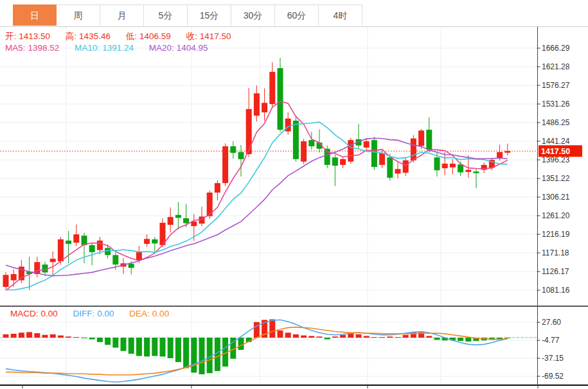 The width and height of the screenshot is (588, 389). I want to click on open-label: 开:, so click(10, 36).